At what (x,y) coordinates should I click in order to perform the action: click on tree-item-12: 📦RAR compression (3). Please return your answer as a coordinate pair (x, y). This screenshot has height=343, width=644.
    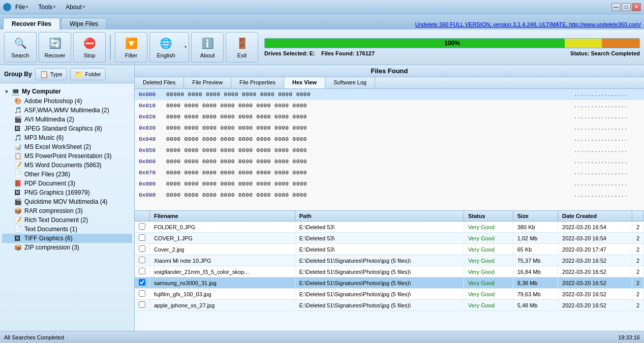
    Looking at the image, I should click on (67, 211).